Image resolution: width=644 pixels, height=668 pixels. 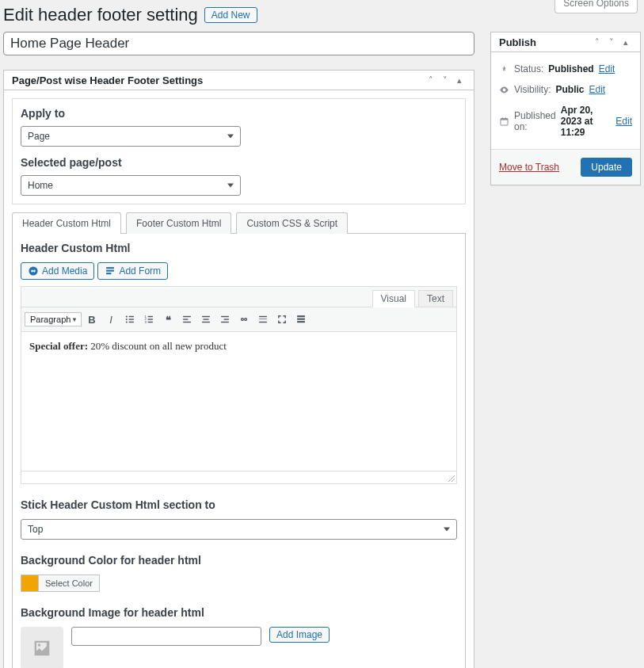 What do you see at coordinates (570, 69) in the screenshot?
I see `status-value: Published` at bounding box center [570, 69].